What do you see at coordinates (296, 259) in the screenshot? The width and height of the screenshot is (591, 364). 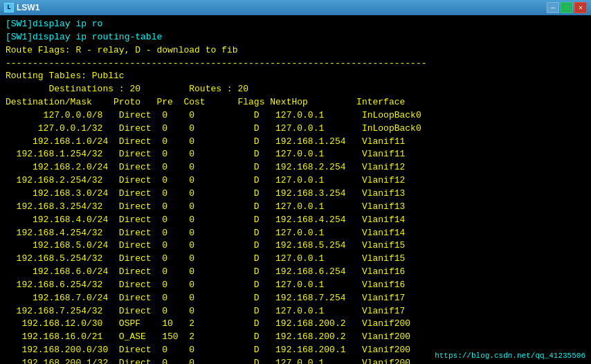 I see `terminal-line: 192.168.5.254/32 Direct 0 0 D 127.0.0.1 …` at bounding box center [296, 259].